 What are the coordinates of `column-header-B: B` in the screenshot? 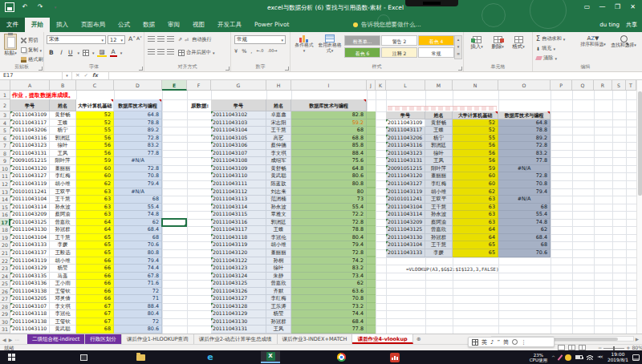 It's located at (63, 85).